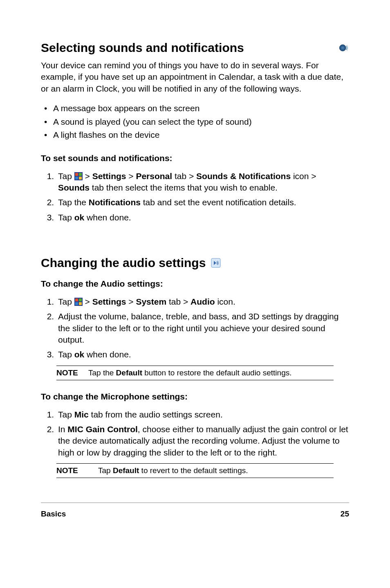  Describe the element at coordinates (114, 202) in the screenshot. I see `step-bold: Notifications` at that location.